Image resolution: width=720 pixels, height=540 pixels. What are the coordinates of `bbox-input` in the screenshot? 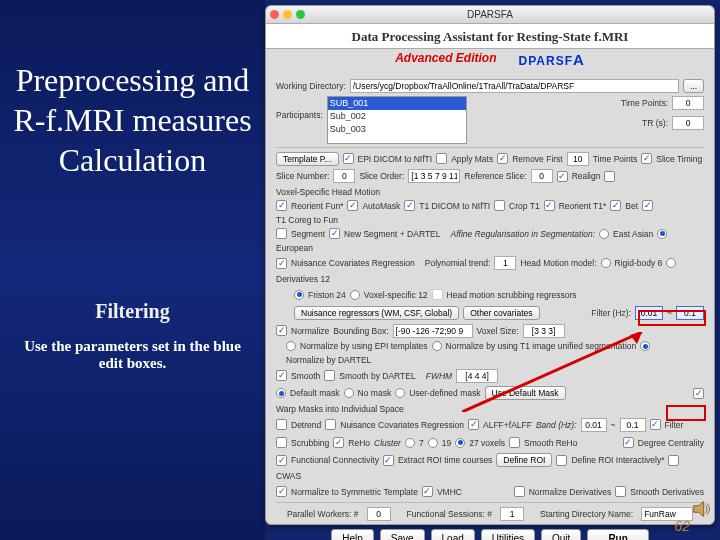 It's located at (433, 331).